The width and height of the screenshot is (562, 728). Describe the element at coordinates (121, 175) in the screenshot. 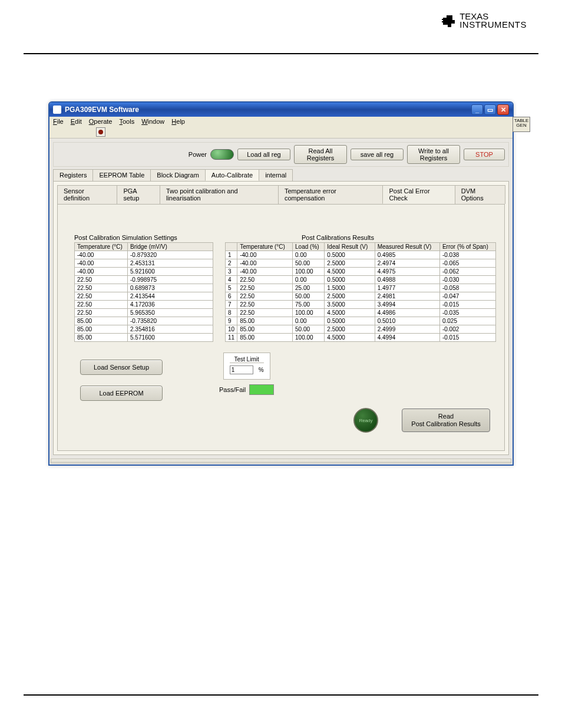

I see `main-tab-eeprom-table: EEPROM Table` at that location.